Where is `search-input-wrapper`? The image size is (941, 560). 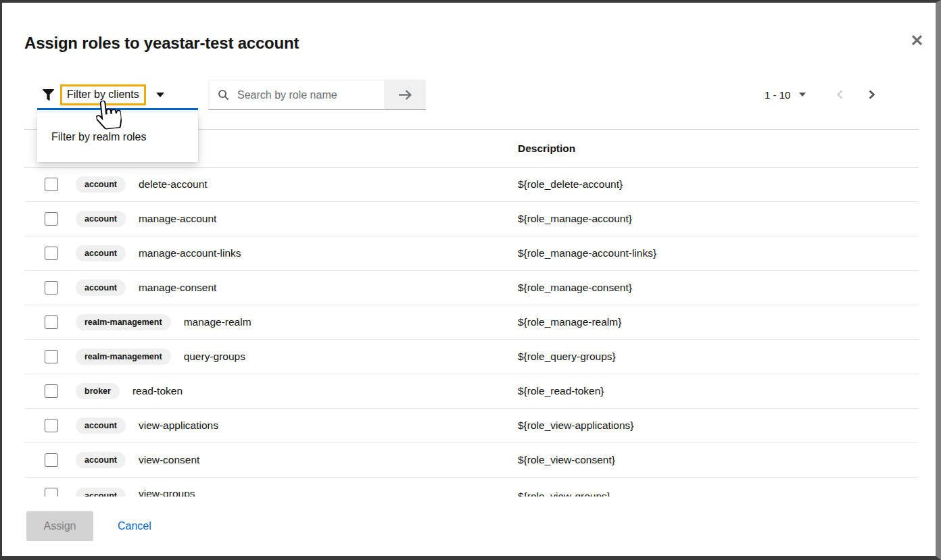 search-input-wrapper is located at coordinates (296, 95).